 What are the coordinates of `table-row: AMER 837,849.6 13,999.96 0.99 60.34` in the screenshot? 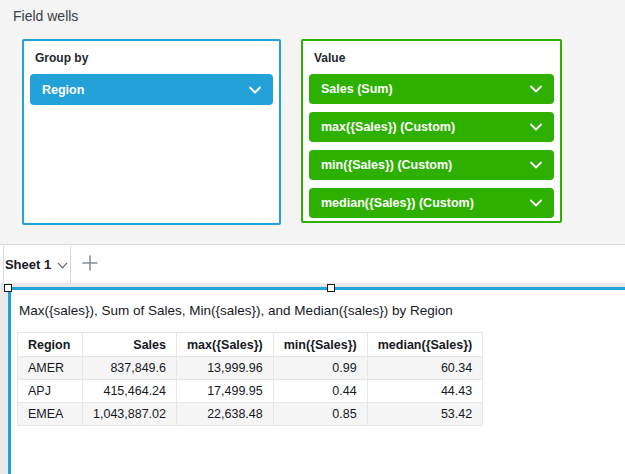 It's located at (250, 368).